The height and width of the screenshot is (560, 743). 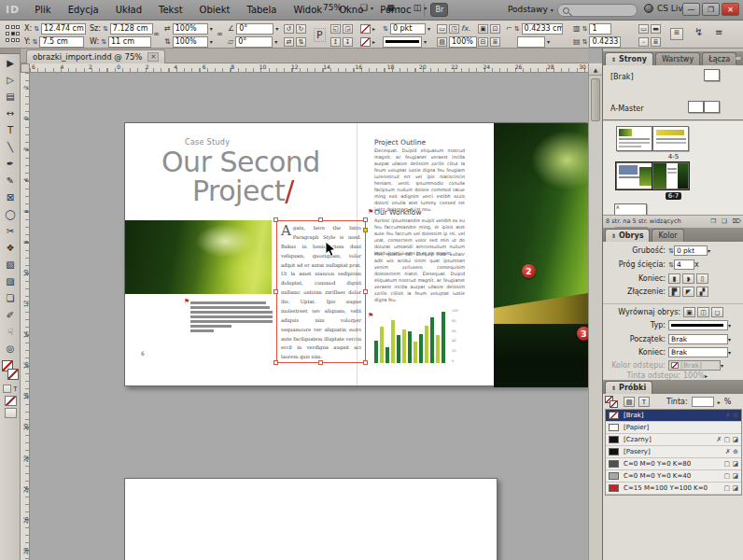 I want to click on fit-content-icon: ⊞, so click(x=677, y=34).